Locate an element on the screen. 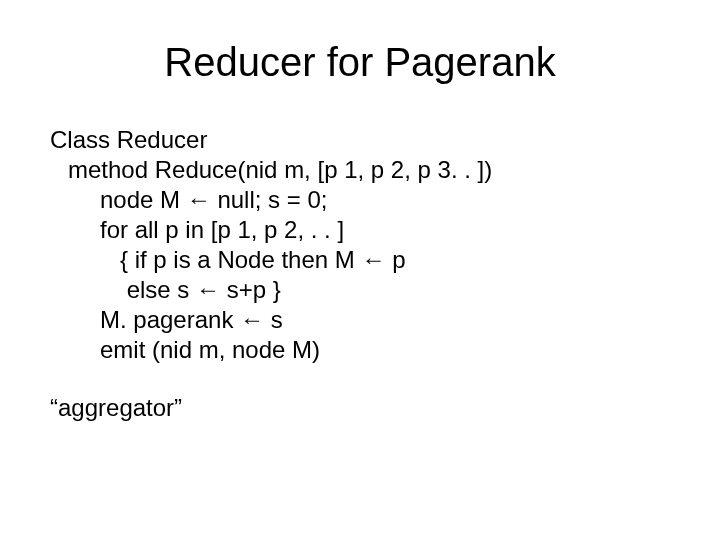  code-line: node M ← null; s = 0; is located at coordinates (360, 200).